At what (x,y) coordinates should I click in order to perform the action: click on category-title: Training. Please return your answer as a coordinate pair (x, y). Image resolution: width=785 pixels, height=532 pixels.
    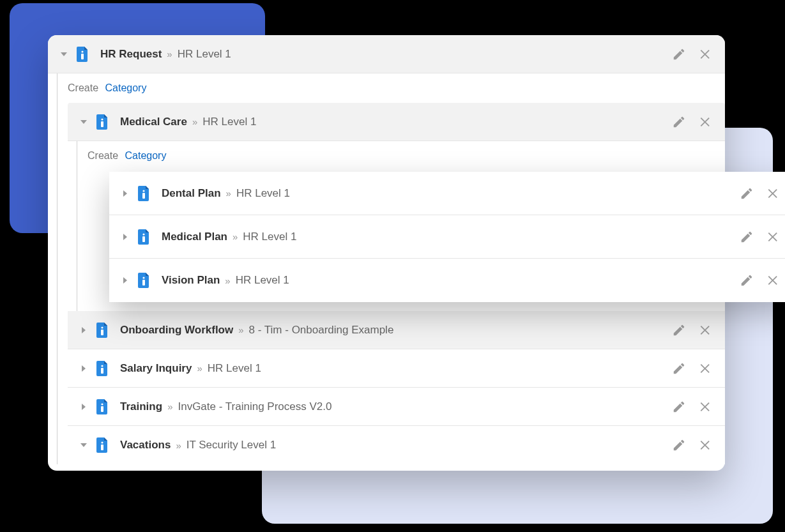
    Looking at the image, I should click on (141, 407).